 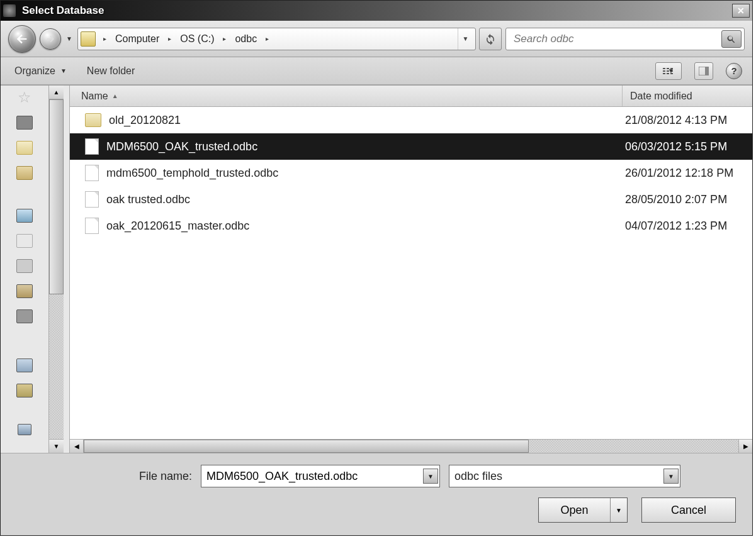 What do you see at coordinates (664, 71) in the screenshot?
I see `list-icon` at bounding box center [664, 71].